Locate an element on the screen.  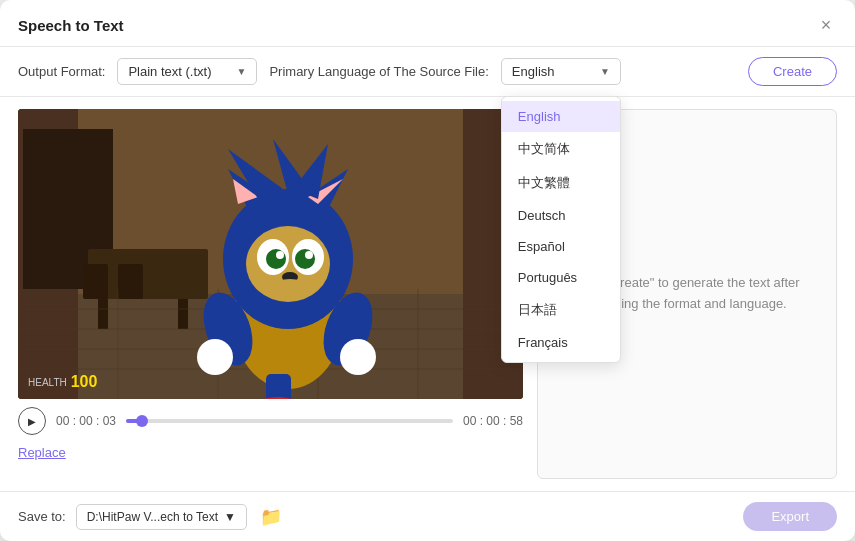
lang-option-english: English is located at coordinates (561, 116).